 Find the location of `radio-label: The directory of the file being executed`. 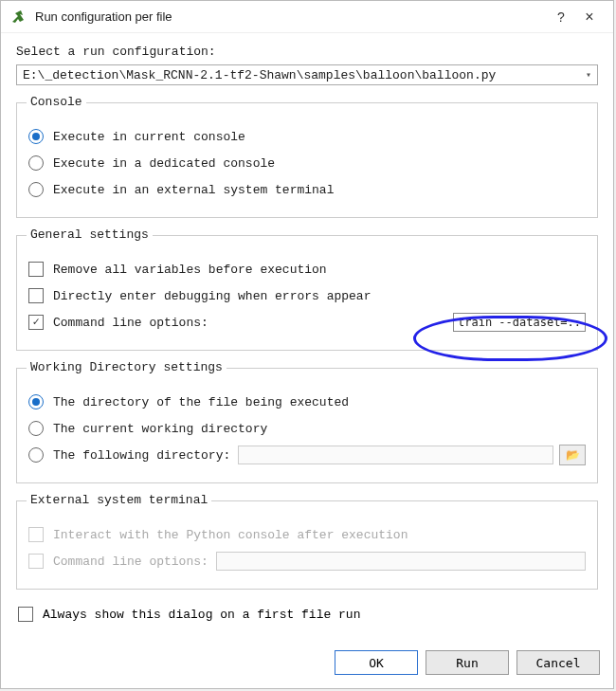

radio-label: The directory of the file being executed is located at coordinates (201, 402).